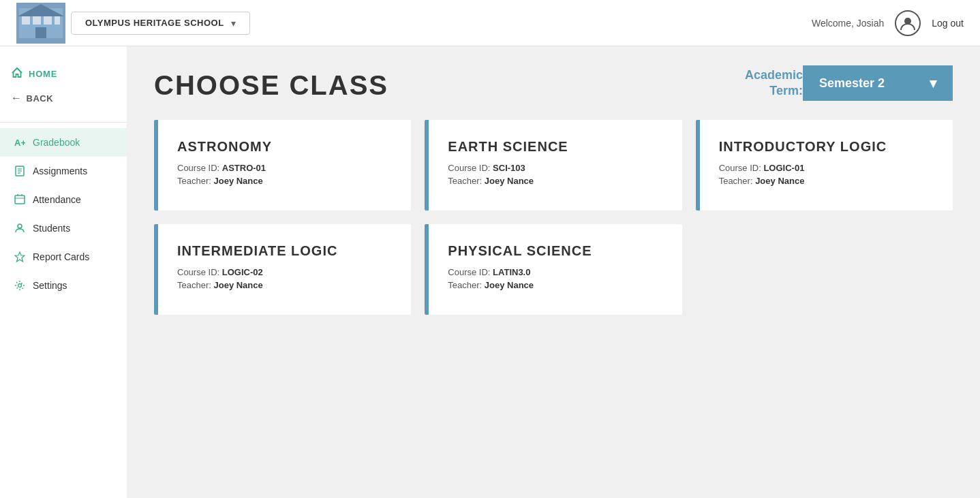 The height and width of the screenshot is (498, 980). Describe the element at coordinates (134, 23) in the screenshot. I see `header-left: Olympus Heritage School ▾` at that location.